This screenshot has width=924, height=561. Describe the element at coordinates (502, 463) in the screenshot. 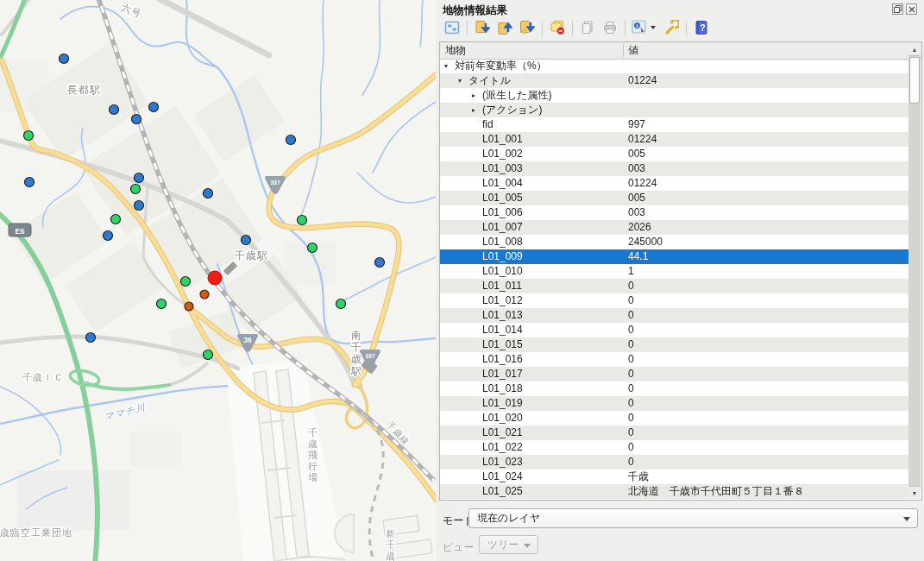

I see `feature-cell-name: L01_023` at that location.